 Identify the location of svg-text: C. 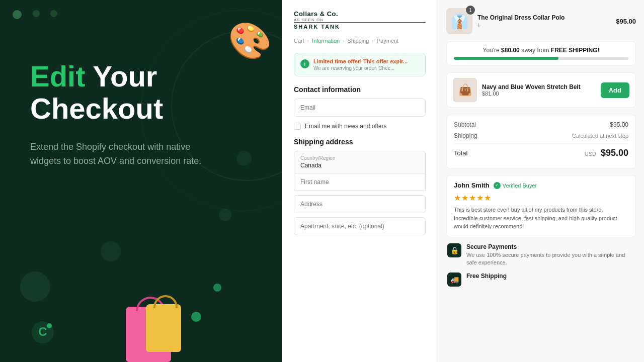
(42, 332).